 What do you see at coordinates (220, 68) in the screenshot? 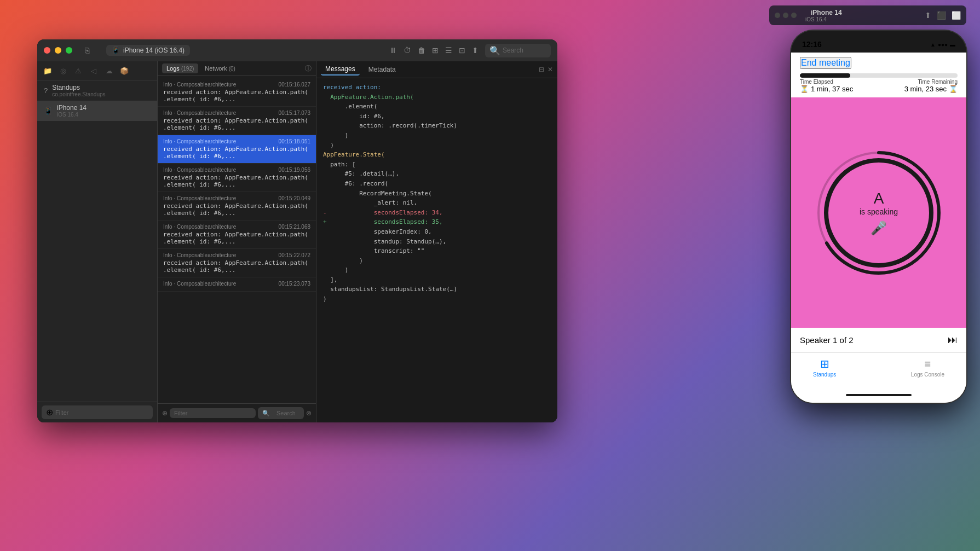
I see `network-tab: Network (0)` at bounding box center [220, 68].